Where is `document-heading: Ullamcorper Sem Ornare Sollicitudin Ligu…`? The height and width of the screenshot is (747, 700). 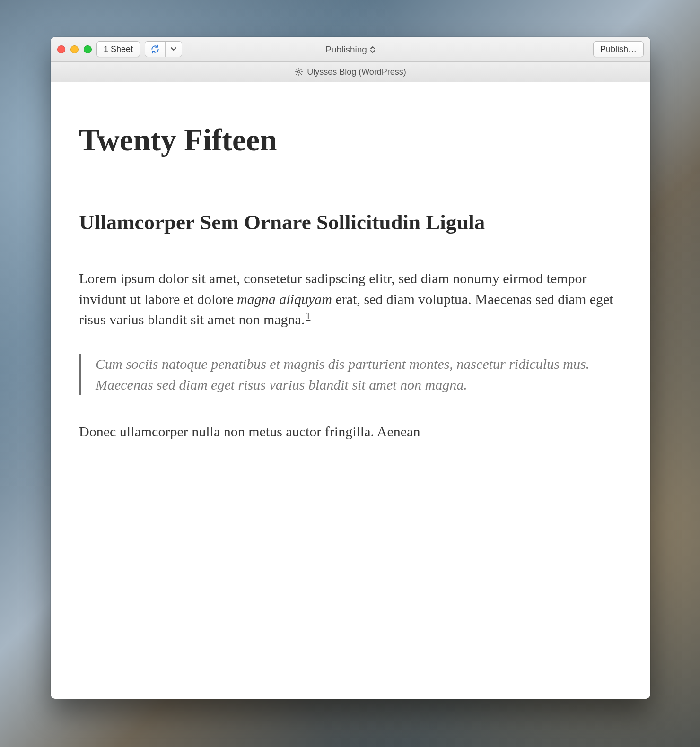
document-heading: Ullamcorper Sem Ornare Sollicitudin Ligu… is located at coordinates (350, 222).